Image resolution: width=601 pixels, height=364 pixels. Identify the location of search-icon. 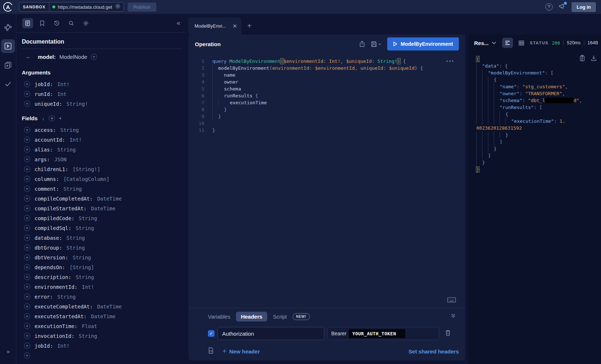
(71, 23).